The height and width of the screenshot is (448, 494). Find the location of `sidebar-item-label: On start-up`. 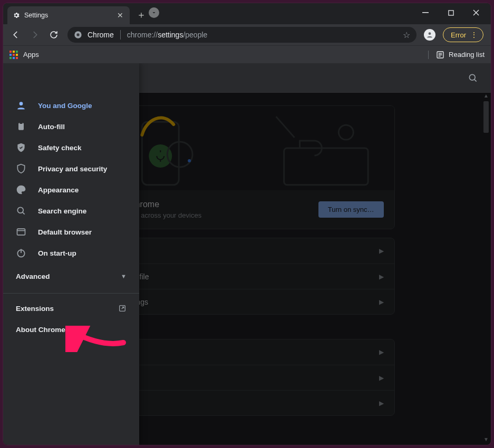

sidebar-item-label: On start-up is located at coordinates (57, 253).